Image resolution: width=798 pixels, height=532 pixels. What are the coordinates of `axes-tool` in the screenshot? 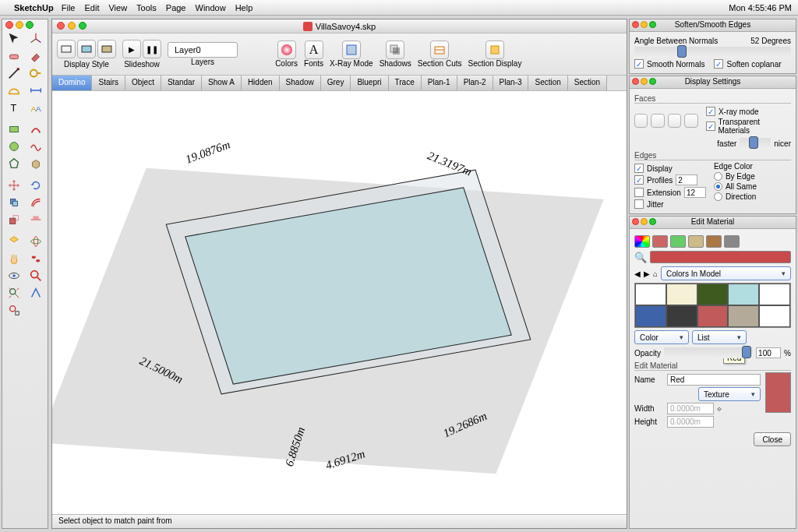 It's located at (36, 39).